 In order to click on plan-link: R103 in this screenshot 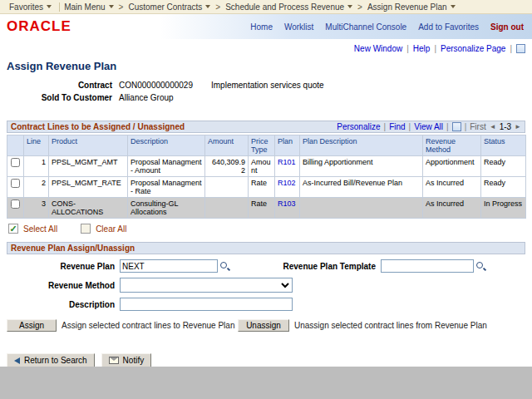, I will do `click(287, 204)`.